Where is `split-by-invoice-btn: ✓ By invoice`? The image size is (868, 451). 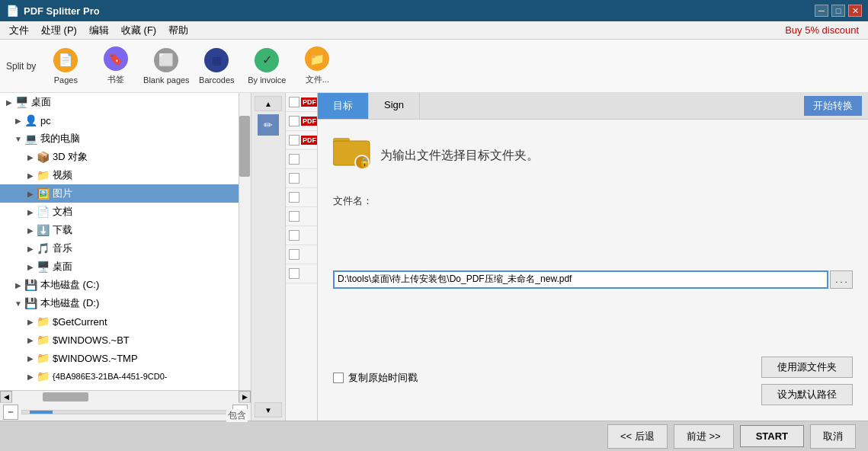 split-by-invoice-btn: ✓ By invoice is located at coordinates (267, 66).